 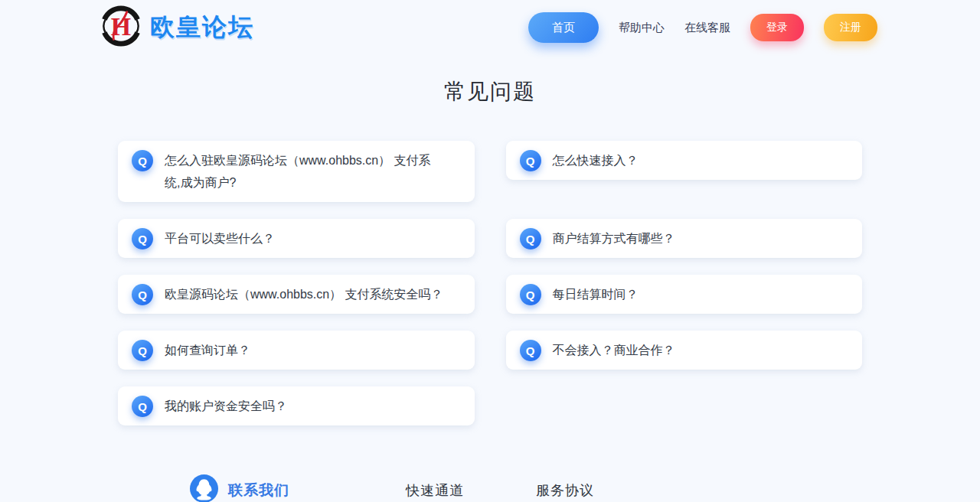 What do you see at coordinates (490, 92) in the screenshot?
I see `page-title: 常见问题` at bounding box center [490, 92].